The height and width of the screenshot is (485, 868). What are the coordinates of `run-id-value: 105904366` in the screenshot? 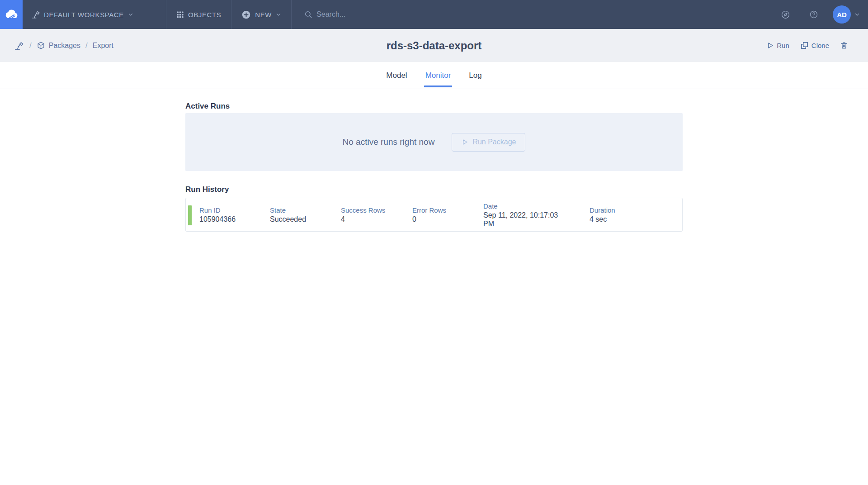 It's located at (235, 219).